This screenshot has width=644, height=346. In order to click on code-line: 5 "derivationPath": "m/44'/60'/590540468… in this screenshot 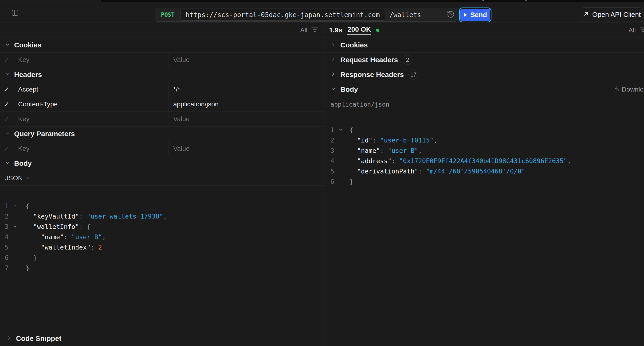, I will do `click(484, 171)`.